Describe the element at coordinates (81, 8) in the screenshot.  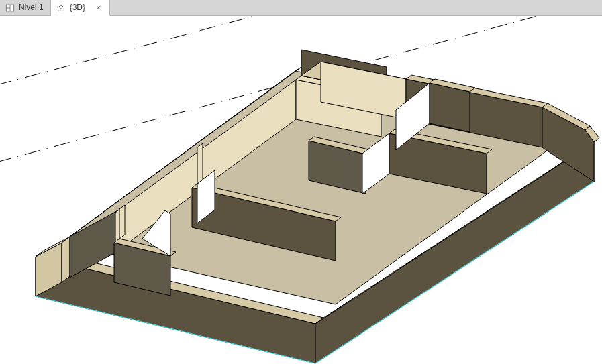
I see `tab-3d: {3D} ×` at that location.